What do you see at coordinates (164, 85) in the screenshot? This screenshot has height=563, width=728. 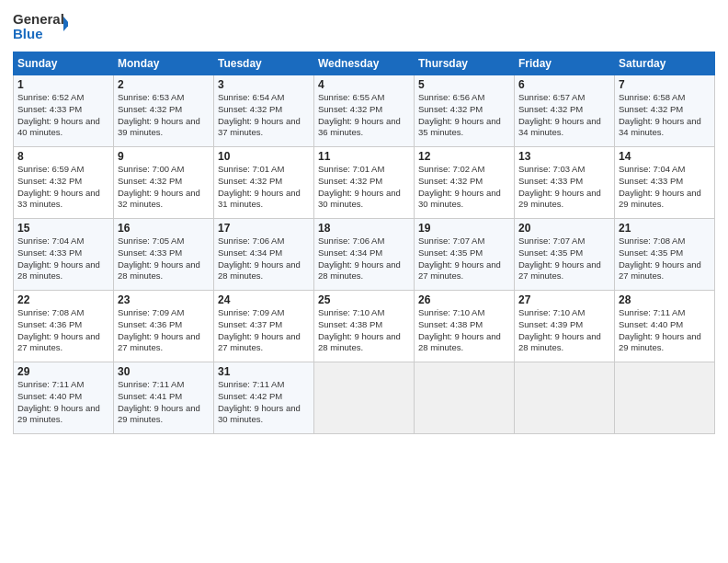 I see `day-number: 2` at bounding box center [164, 85].